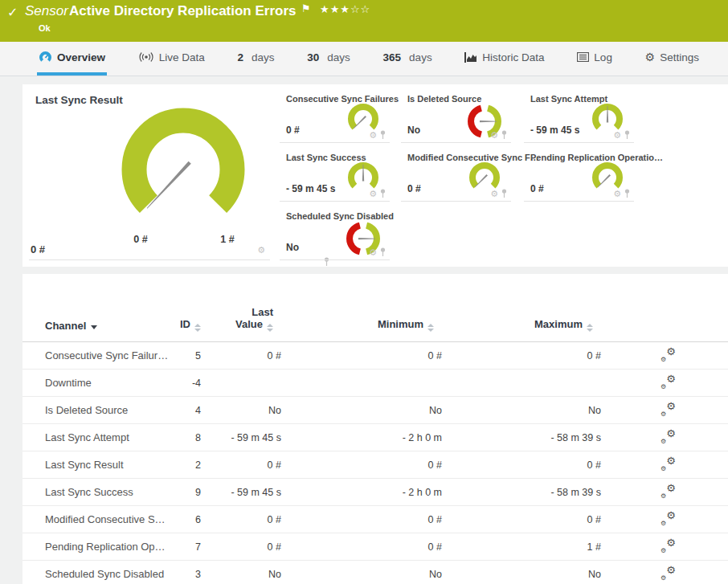 Image resolution: width=728 pixels, height=584 pixels. What do you see at coordinates (408, 59) in the screenshot?
I see `tab-365-days: 365 days` at bounding box center [408, 59].